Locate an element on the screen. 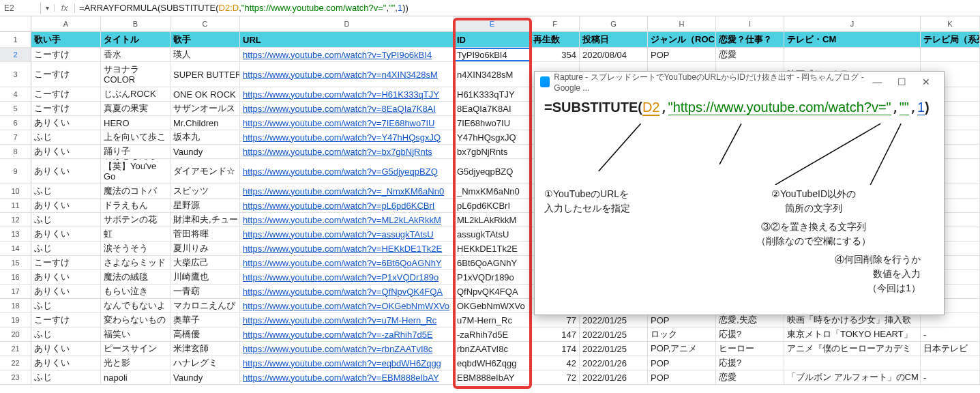  cell: https://www.youtube.com/watch?v=TyPI9o6k… is located at coordinates (347, 55).